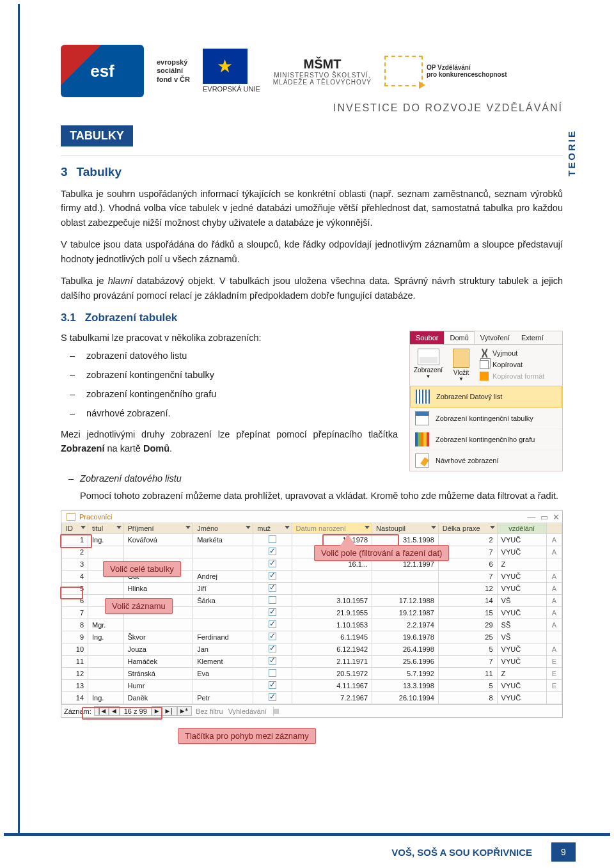 This screenshot has height=868, width=614. What do you see at coordinates (512, 376) in the screenshot?
I see `format-painter-button: Kopírovat formát` at bounding box center [512, 376].